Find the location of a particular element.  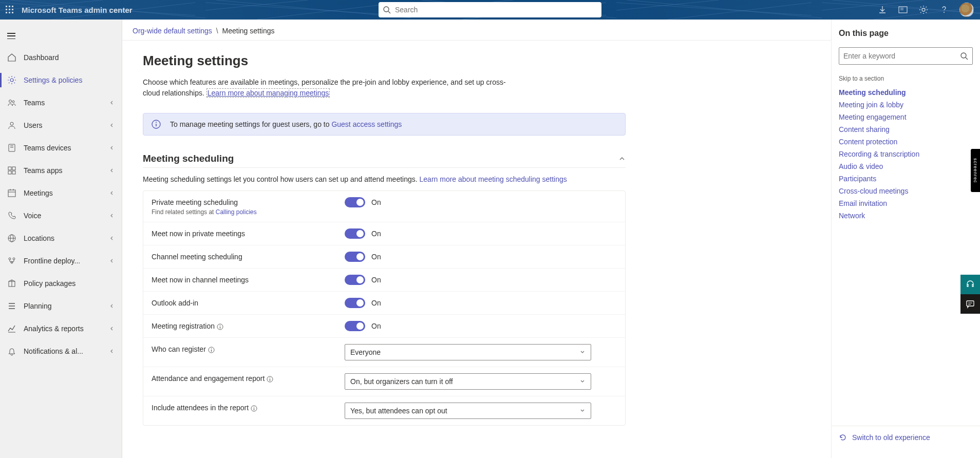

sidebar-item-teams: Teams is located at coordinates (61, 103).